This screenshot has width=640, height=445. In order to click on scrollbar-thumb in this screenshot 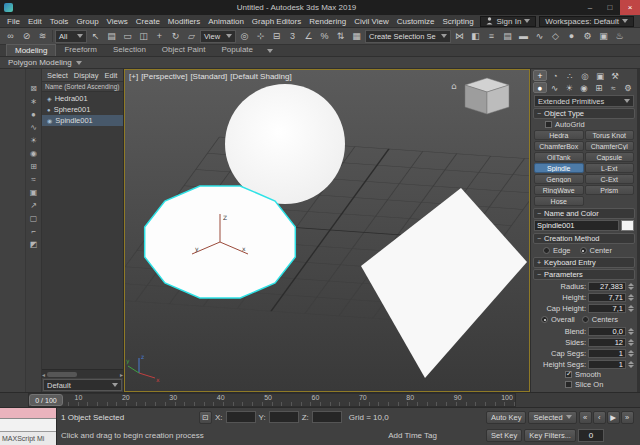, I will do `click(62, 374)`.